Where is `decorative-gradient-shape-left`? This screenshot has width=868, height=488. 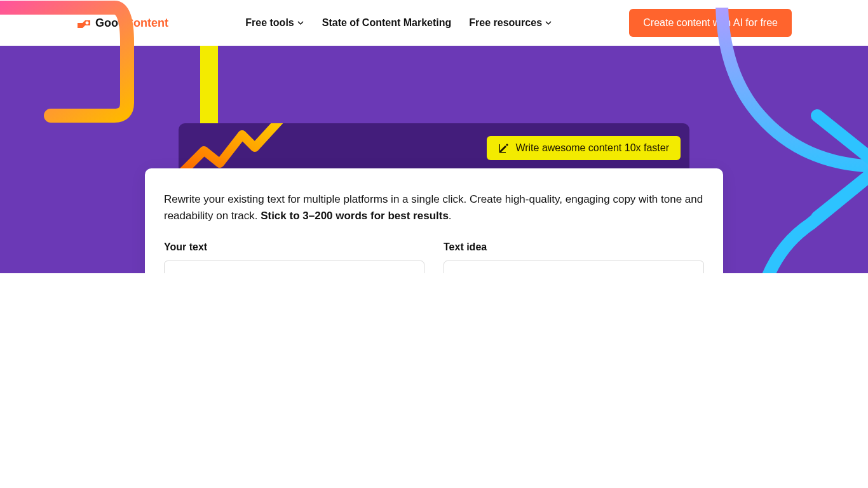 decorative-gradient-shape-left is located at coordinates (89, 80).